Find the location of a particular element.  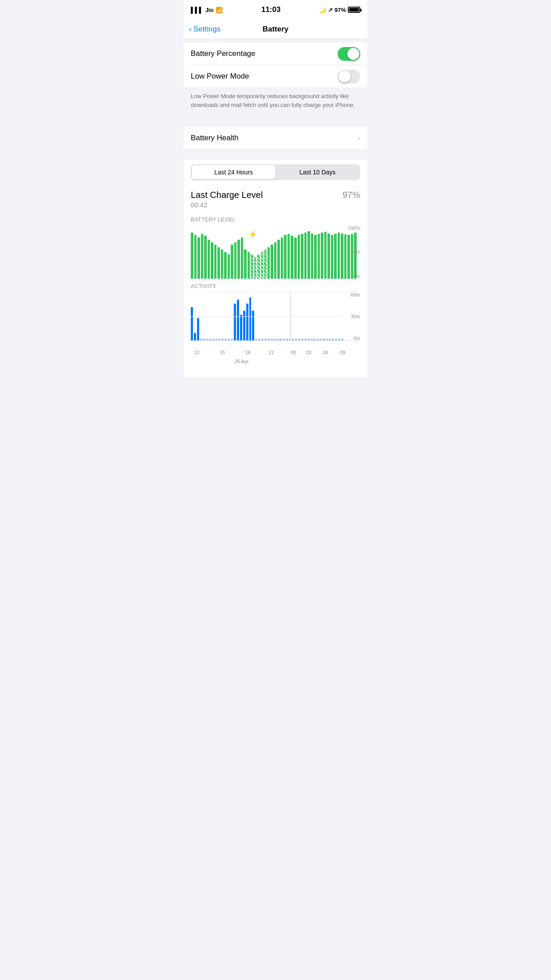

y-label-100: 100% is located at coordinates (354, 228).